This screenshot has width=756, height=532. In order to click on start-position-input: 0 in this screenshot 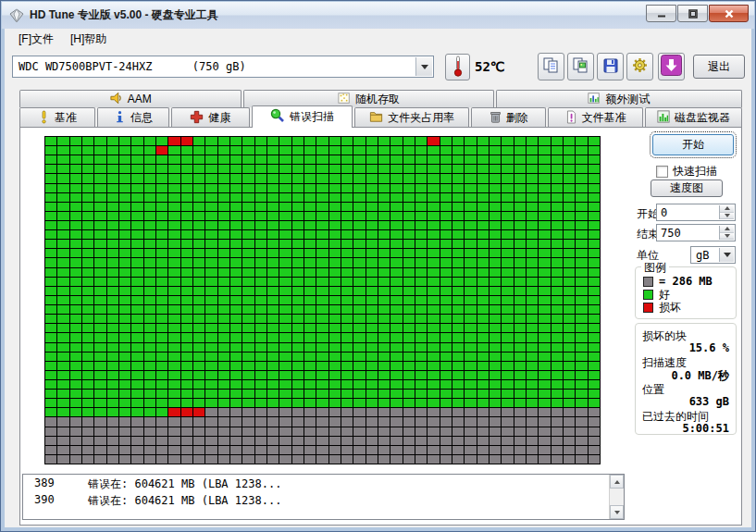, I will do `click(696, 213)`.